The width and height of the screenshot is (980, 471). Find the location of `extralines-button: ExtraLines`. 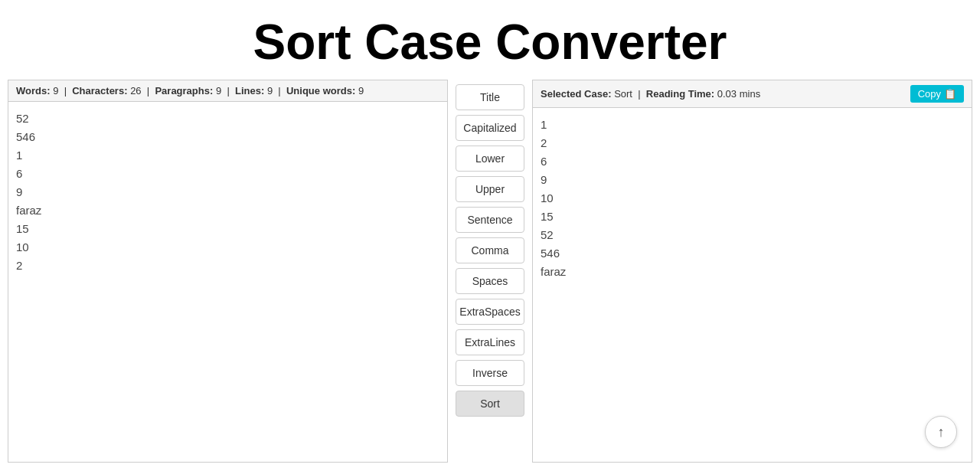

extralines-button: ExtraLines is located at coordinates (490, 342).